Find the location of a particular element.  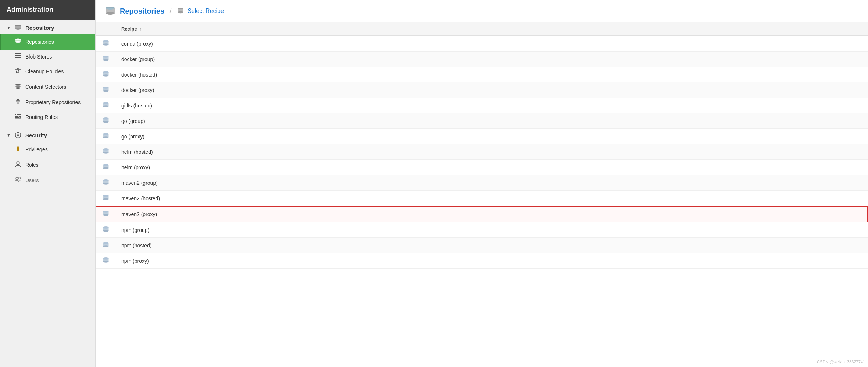

breadcrumb-sub-icon is located at coordinates (181, 11).